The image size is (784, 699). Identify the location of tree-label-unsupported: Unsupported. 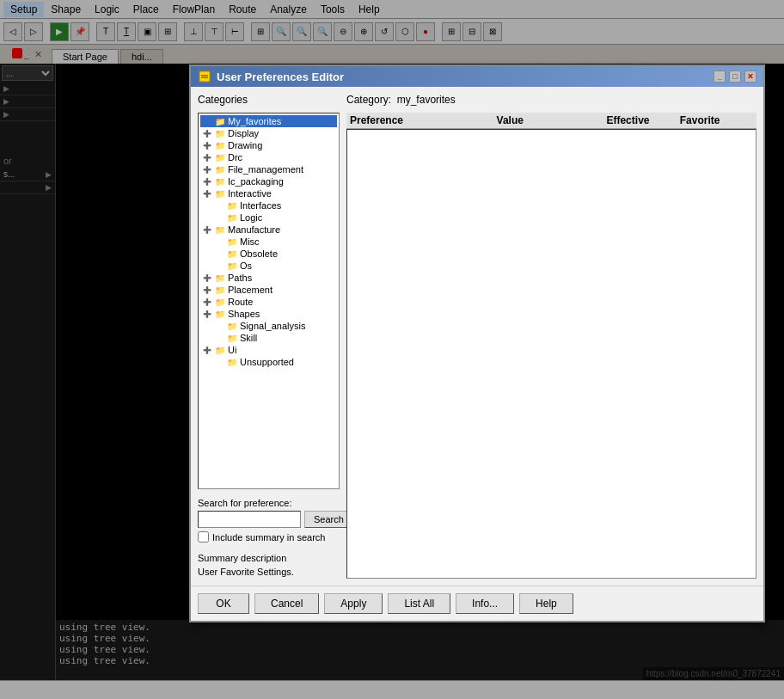
(266, 362).